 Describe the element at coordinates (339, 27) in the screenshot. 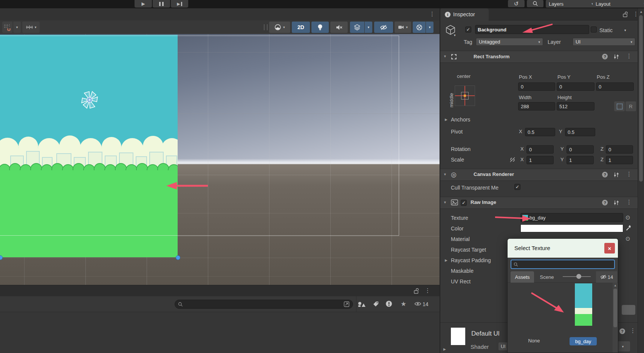

I see `audio-mute-button` at that location.